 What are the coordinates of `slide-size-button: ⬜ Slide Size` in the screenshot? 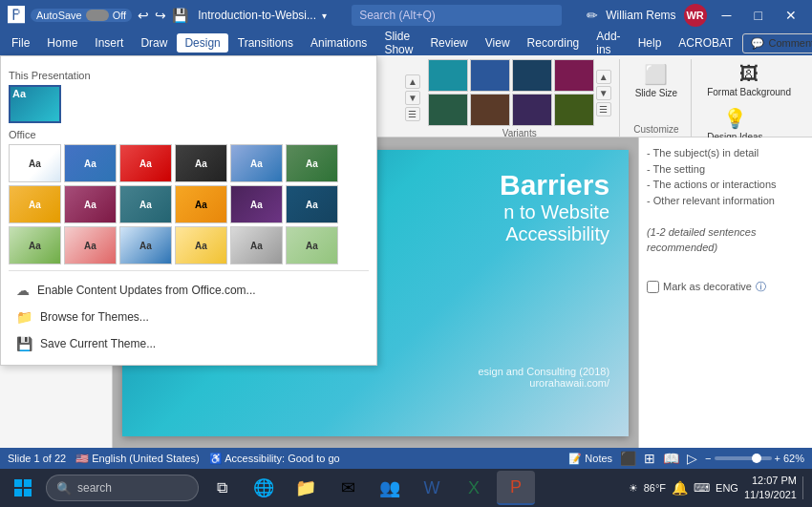 It's located at (656, 80).